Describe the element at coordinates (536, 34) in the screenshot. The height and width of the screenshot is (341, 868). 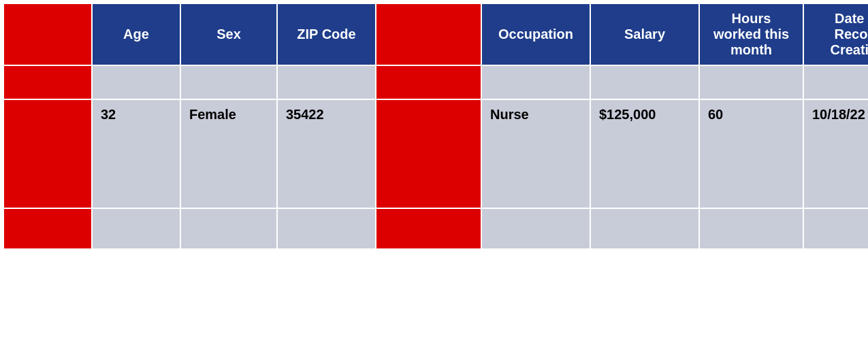
I see `header-occupation: Occupation` at that location.